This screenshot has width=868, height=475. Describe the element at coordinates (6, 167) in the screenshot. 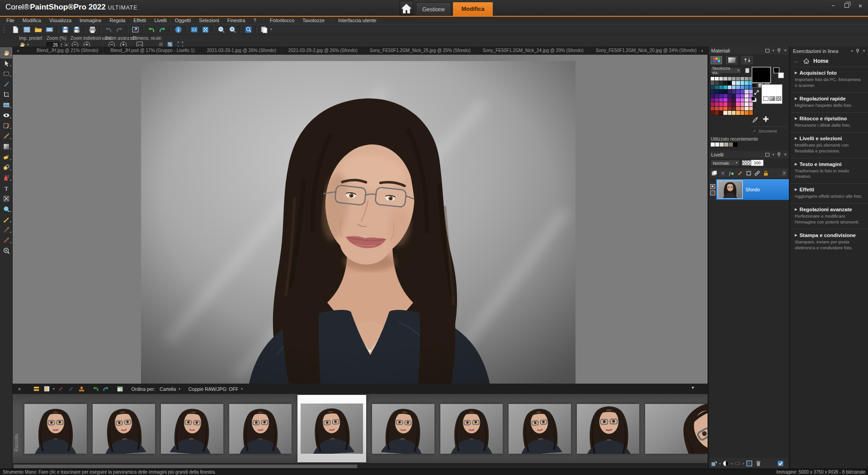

I see `tool-background-eraser: ▸` at that location.